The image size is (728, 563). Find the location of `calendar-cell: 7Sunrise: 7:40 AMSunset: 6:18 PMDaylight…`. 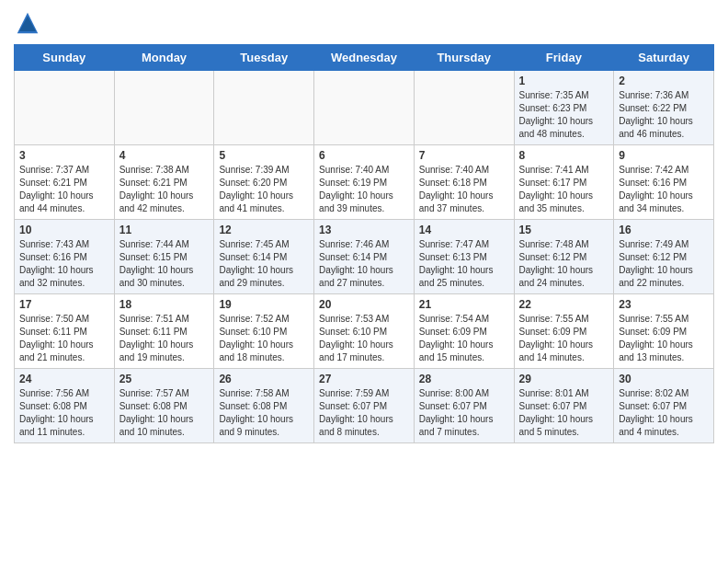

calendar-cell: 7Sunrise: 7:40 AMSunset: 6:18 PMDaylight… is located at coordinates (463, 182).